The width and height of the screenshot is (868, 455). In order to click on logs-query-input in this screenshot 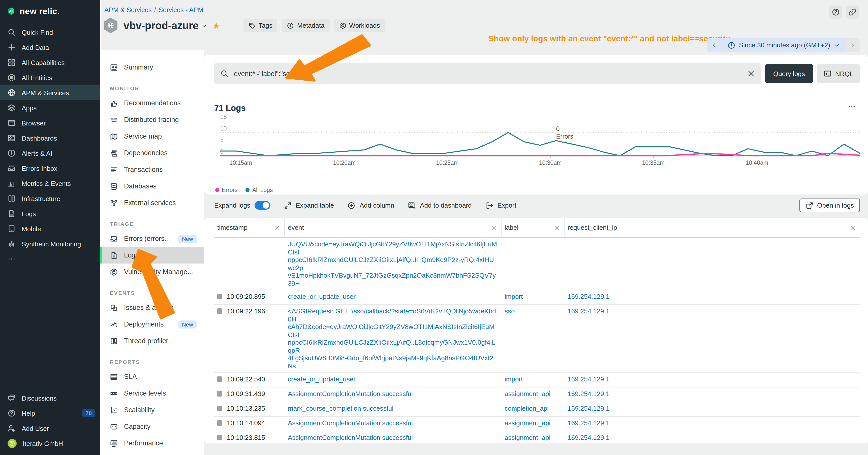, I will do `click(488, 73)`.